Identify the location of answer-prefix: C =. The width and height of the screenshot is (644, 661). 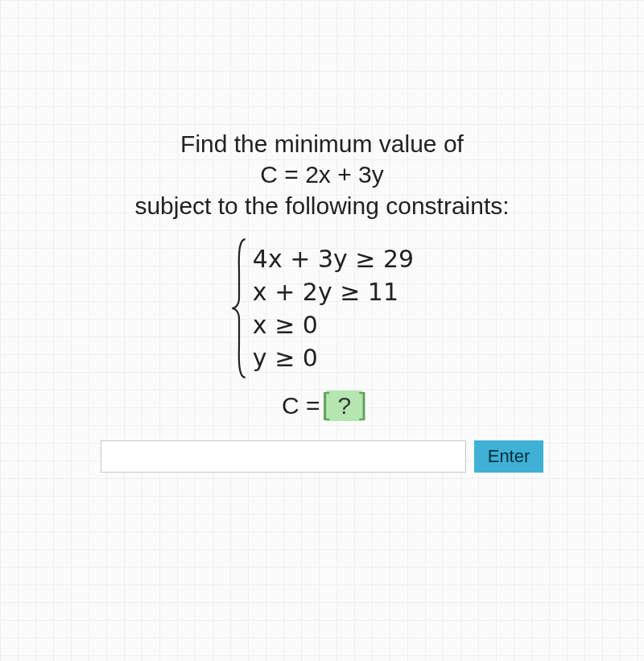
(301, 406).